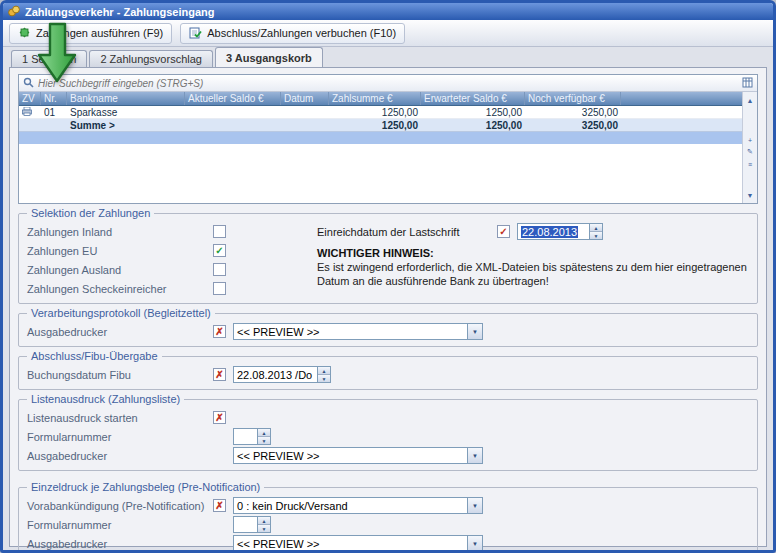 The width and height of the screenshot is (776, 553). What do you see at coordinates (750, 164) in the screenshot?
I see `table-list-icon: ≡` at bounding box center [750, 164].